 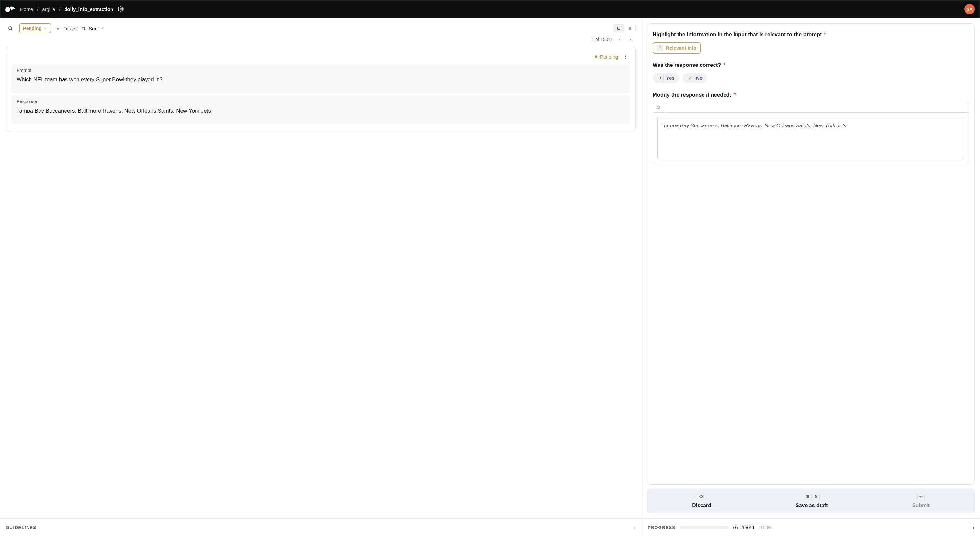 I want to click on field-label: Response, so click(x=321, y=102).